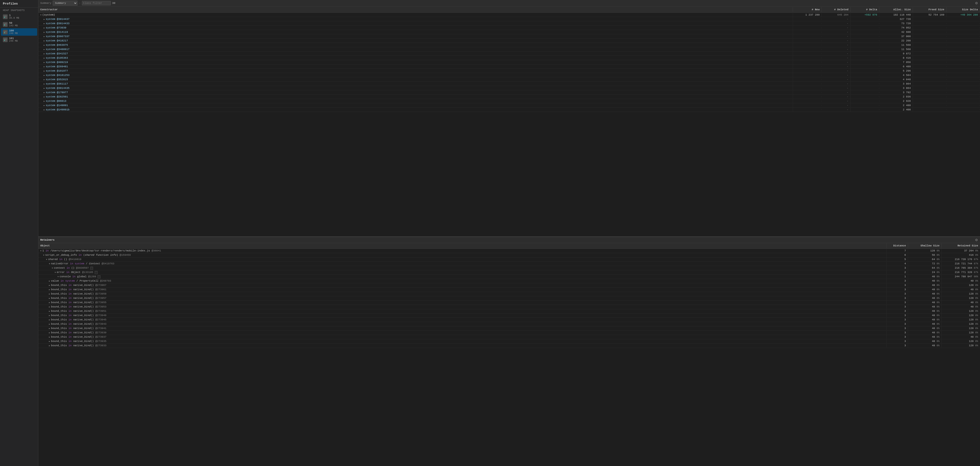 The image size is (980, 466). I want to click on ret-row: script_or_debug_info in (shared function…, so click(509, 255).